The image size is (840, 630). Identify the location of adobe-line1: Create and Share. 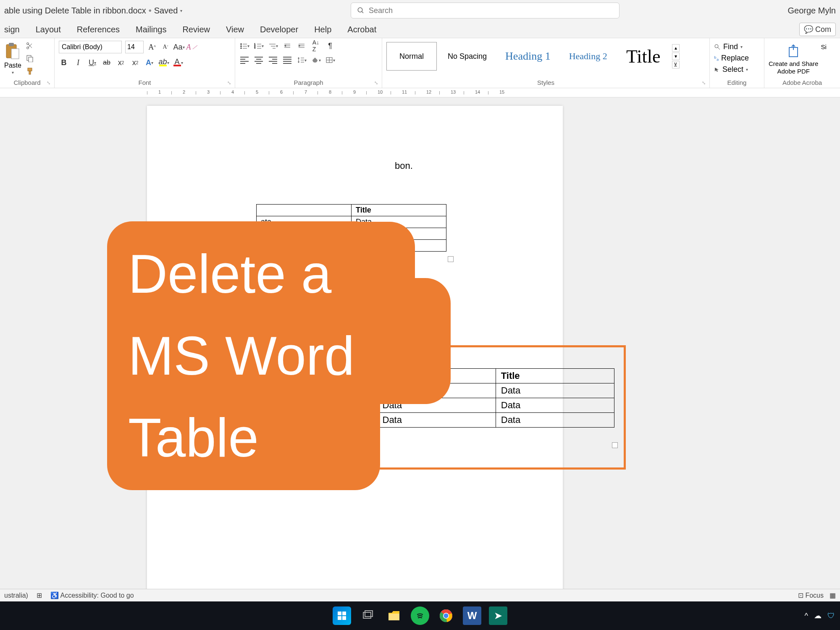
(793, 64).